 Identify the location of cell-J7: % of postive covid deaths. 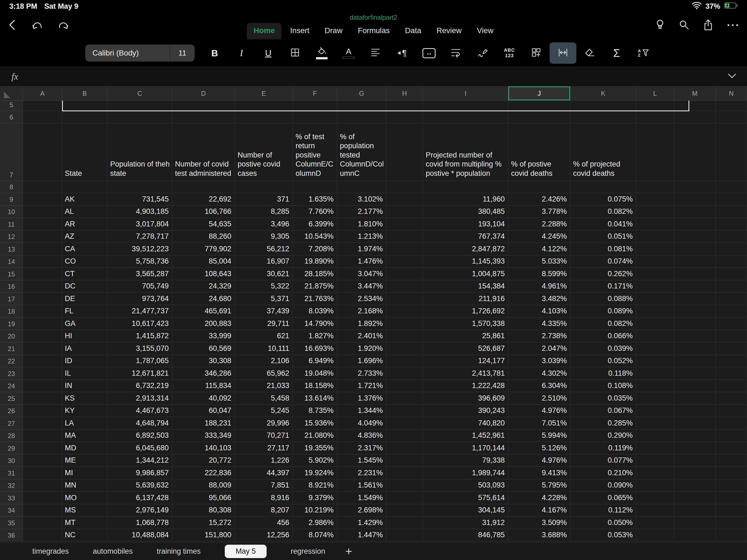
(539, 152).